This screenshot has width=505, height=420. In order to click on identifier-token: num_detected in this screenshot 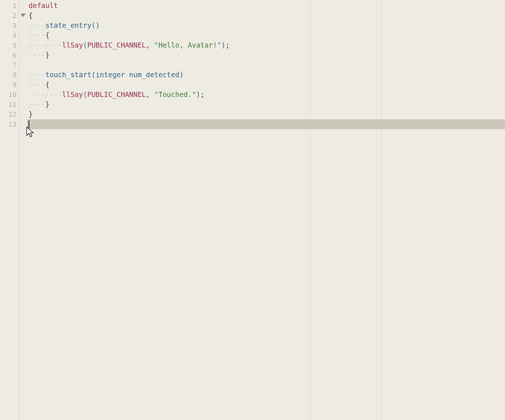, I will do `click(155, 75)`.